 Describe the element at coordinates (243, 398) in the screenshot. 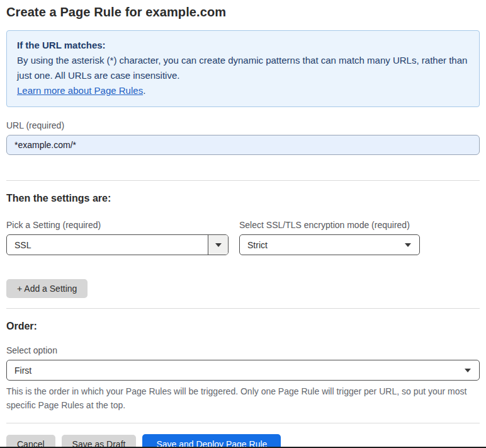

I see `order-helper-text: This is the order in which your Page Rul…` at that location.